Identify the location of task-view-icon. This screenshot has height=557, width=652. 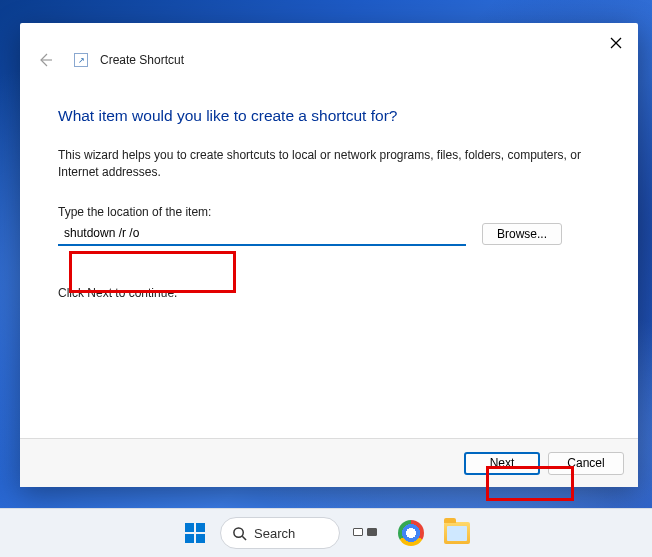
(365, 533).